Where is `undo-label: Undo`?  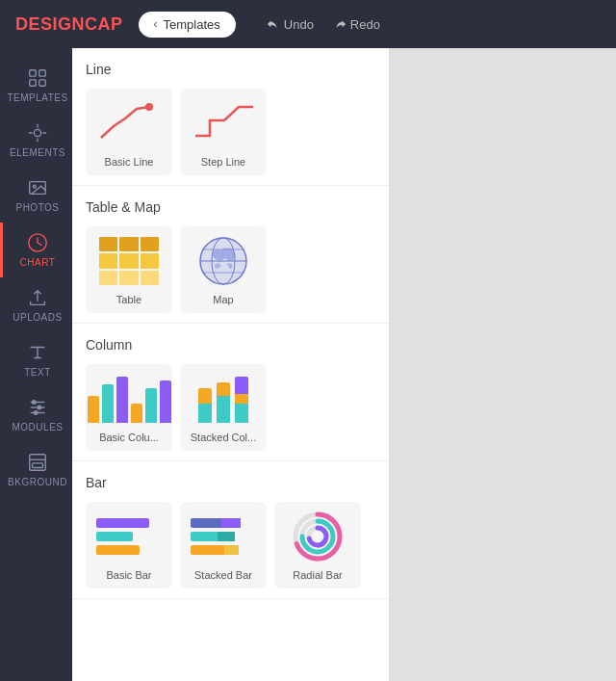
undo-label: Undo is located at coordinates (298, 25).